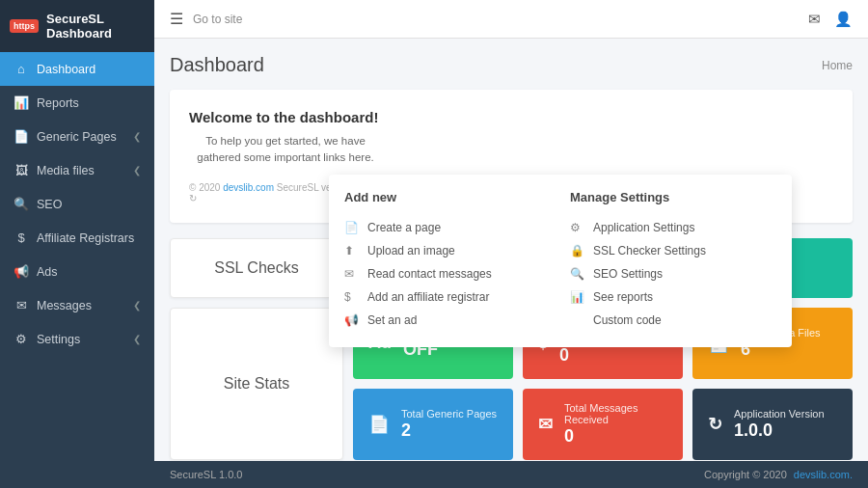  Describe the element at coordinates (21, 272) in the screenshot. I see `sidebar-icon-6: 📢` at that location.